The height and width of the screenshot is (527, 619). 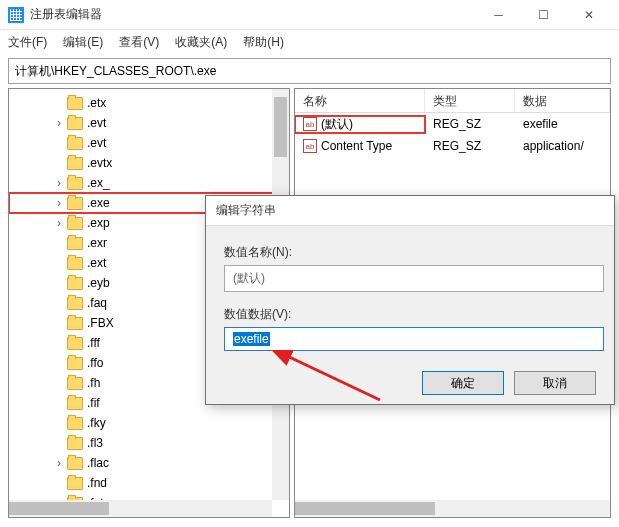 I want to click on col-type: 类型, so click(x=470, y=100).